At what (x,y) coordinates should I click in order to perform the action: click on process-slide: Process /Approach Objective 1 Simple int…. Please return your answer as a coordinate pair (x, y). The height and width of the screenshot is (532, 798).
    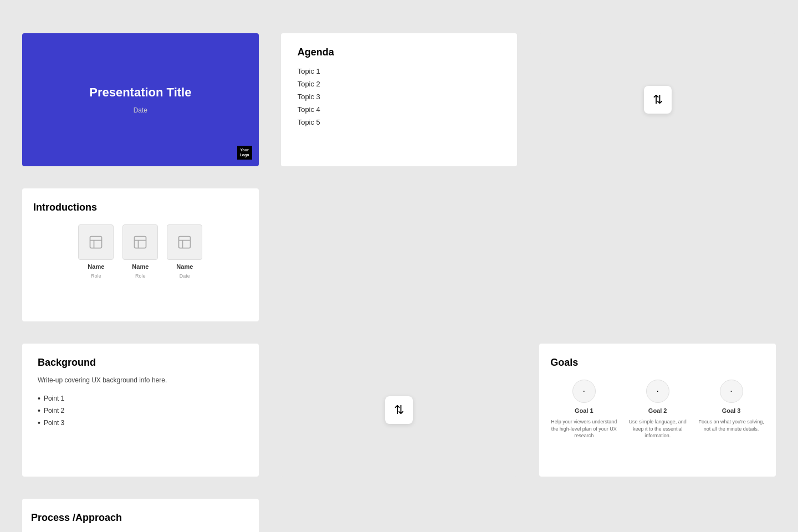
    Looking at the image, I should click on (141, 515).